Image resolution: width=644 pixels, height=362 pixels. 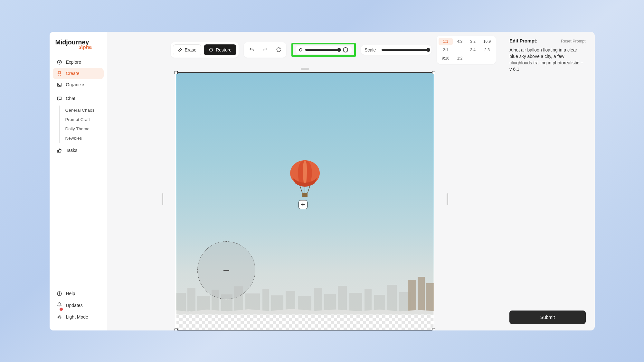 What do you see at coordinates (434, 73) in the screenshot?
I see `resize-handle-tr` at bounding box center [434, 73].